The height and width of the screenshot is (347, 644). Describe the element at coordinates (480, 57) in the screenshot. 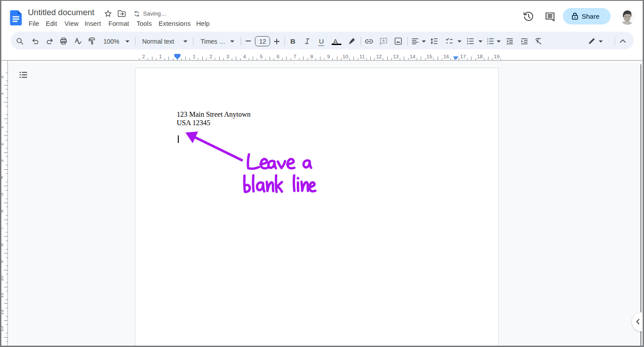

I see `svg-text: 18` at that location.